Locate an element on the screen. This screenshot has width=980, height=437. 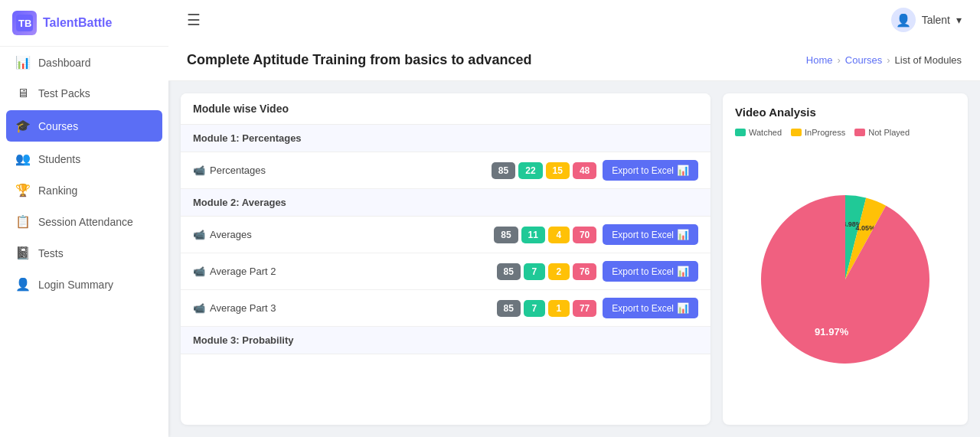
sidebar-item-ranking: 🏆 Ranking is located at coordinates (84, 190).